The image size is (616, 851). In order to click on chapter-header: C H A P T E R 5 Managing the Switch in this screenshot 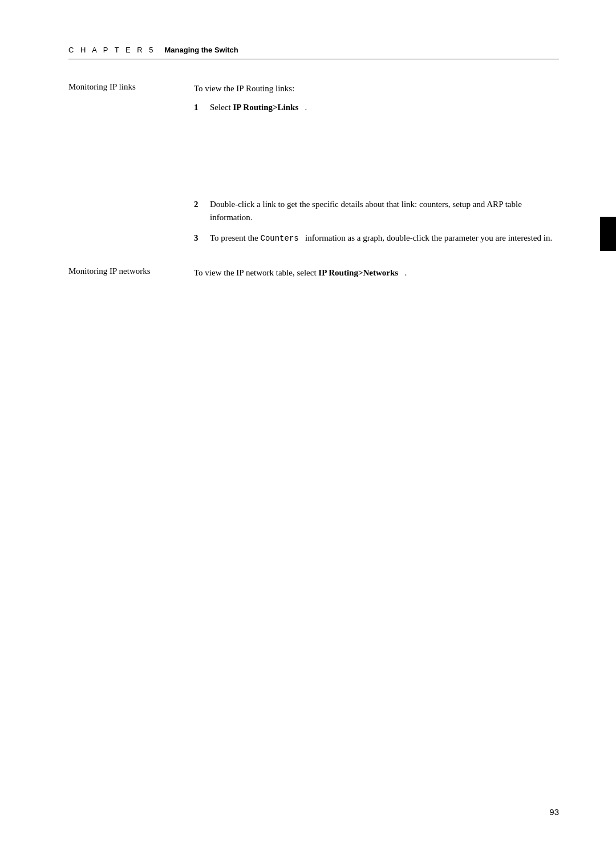, I will do `click(314, 52)`.